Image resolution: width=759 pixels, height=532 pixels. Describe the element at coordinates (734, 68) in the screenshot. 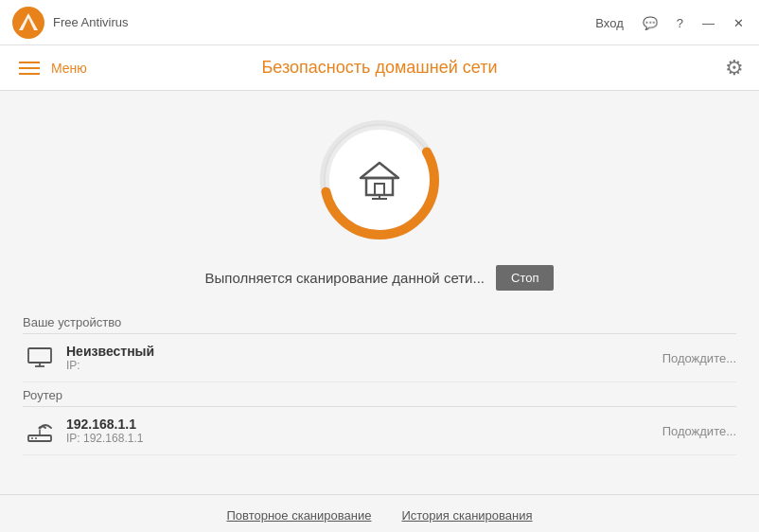

I see `settings-icon: ⚙` at that location.